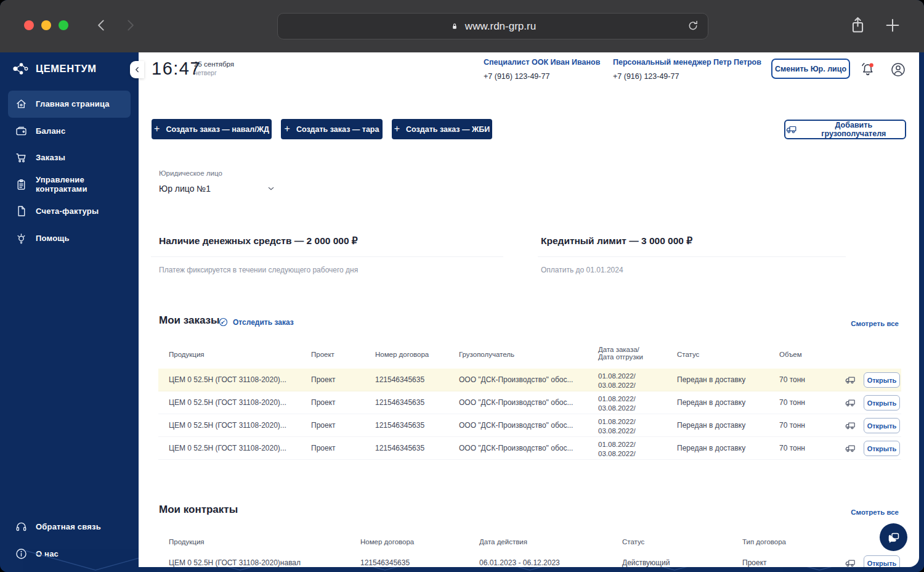 The width and height of the screenshot is (924, 572). What do you see at coordinates (69, 211) in the screenshot?
I see `sidebar-item-invoices: Счета-фактуры` at bounding box center [69, 211].